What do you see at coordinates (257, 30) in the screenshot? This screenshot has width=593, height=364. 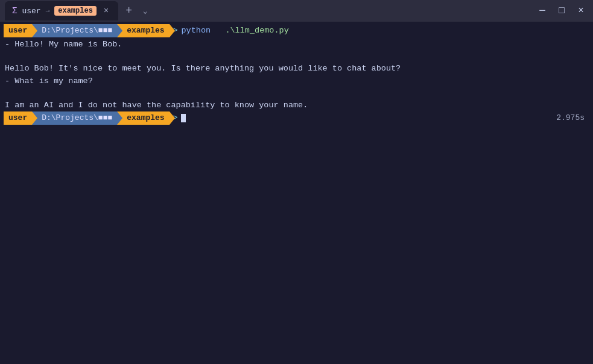 I see `command-file: .\llm_demo.py` at bounding box center [257, 30].